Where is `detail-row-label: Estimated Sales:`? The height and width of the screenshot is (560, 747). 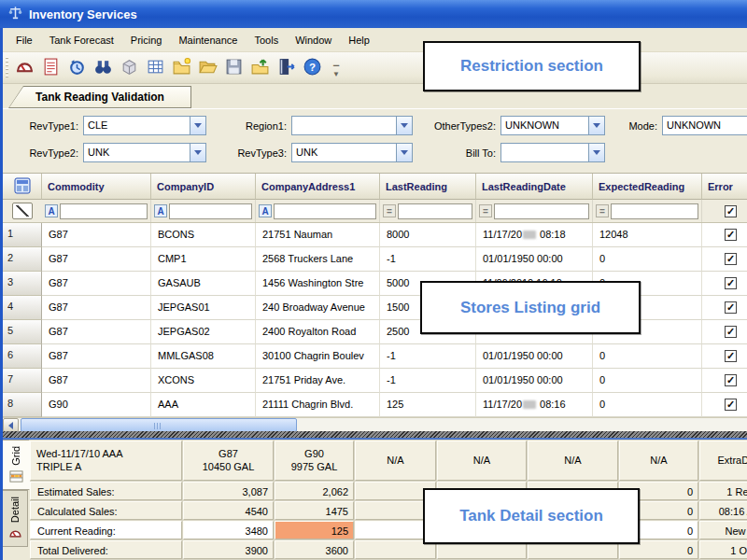 detail-row-label: Estimated Sales: is located at coordinates (106, 491).